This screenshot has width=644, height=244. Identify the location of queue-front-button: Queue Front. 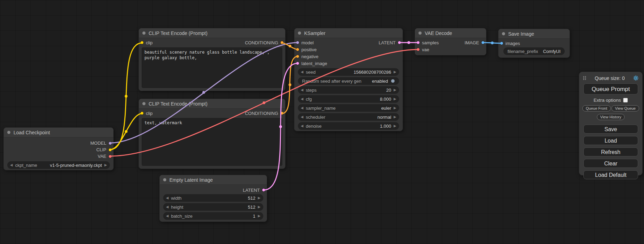
(597, 108).